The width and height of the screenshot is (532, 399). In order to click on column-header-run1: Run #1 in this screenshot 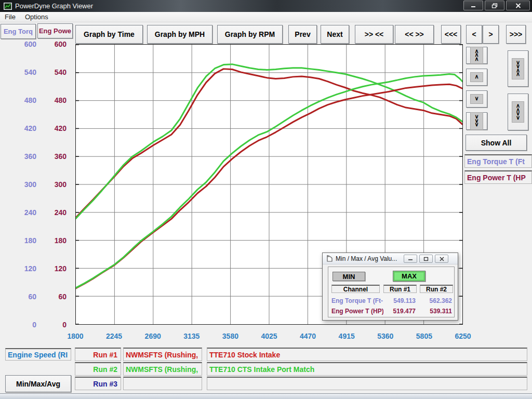, I will do `click(400, 289)`.